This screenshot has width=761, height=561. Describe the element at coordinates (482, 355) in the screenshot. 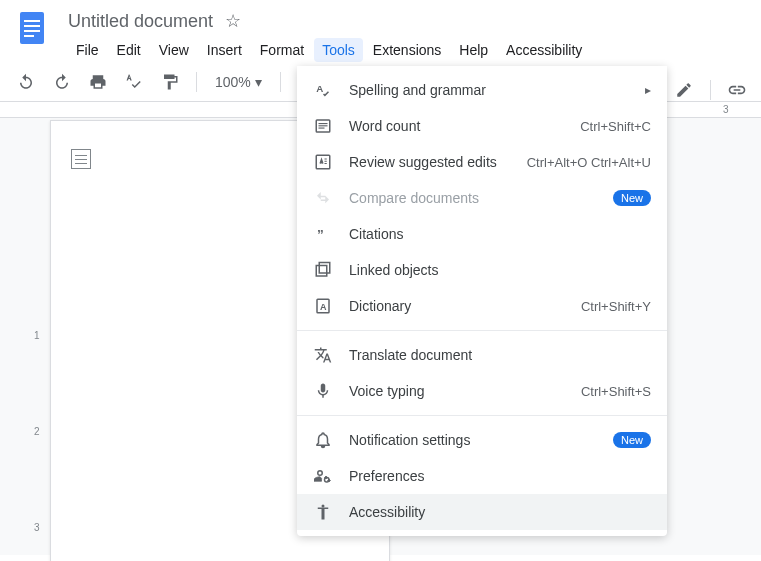

I see `menu-item-translate-document: Translate document` at that location.